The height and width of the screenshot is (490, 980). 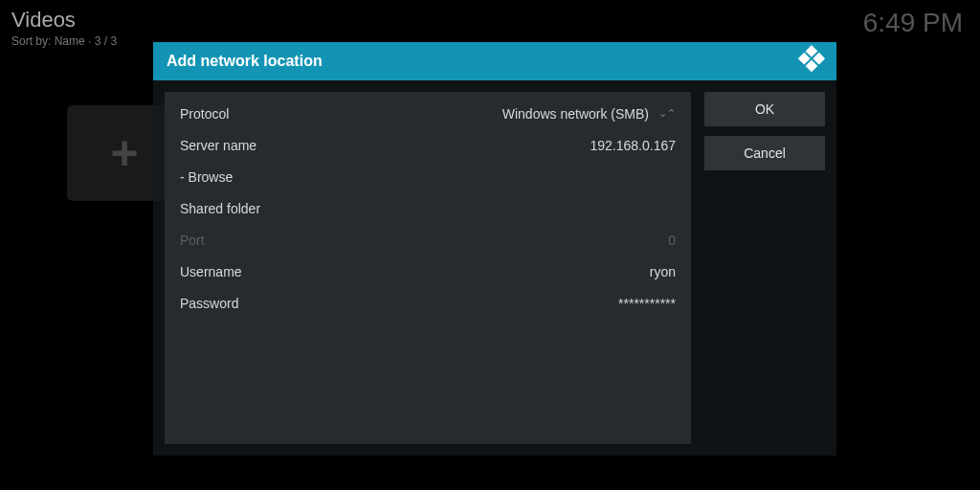 I want to click on chevron-down-icon: ⌄, so click(x=662, y=113).